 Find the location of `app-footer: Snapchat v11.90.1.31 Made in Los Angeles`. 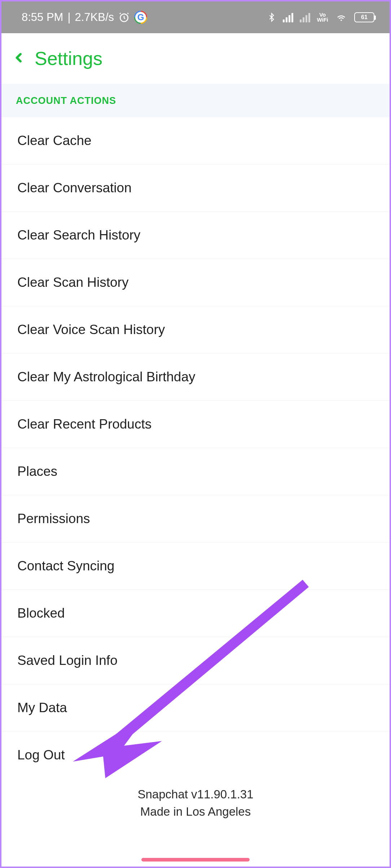

app-footer: Snapchat v11.90.1.31 Made in Los Angeles is located at coordinates (196, 815).